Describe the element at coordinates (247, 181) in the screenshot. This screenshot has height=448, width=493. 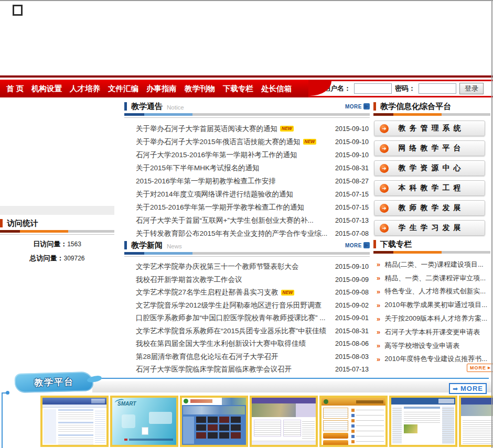
I see `notice-item: 2015-2016学年第一学期初教学检查工作安排 2015-08-27` at that location.